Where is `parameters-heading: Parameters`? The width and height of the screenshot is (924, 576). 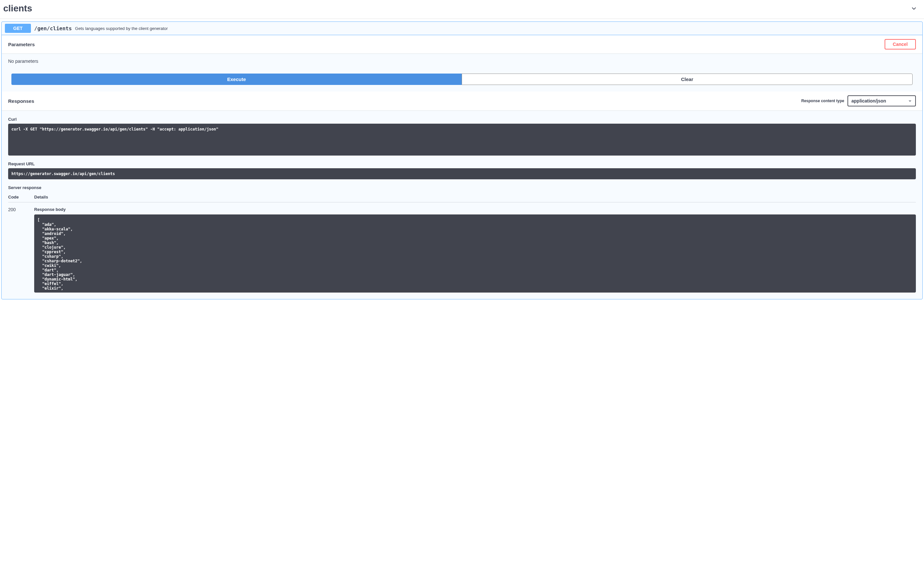
parameters-heading: Parameters is located at coordinates (21, 44).